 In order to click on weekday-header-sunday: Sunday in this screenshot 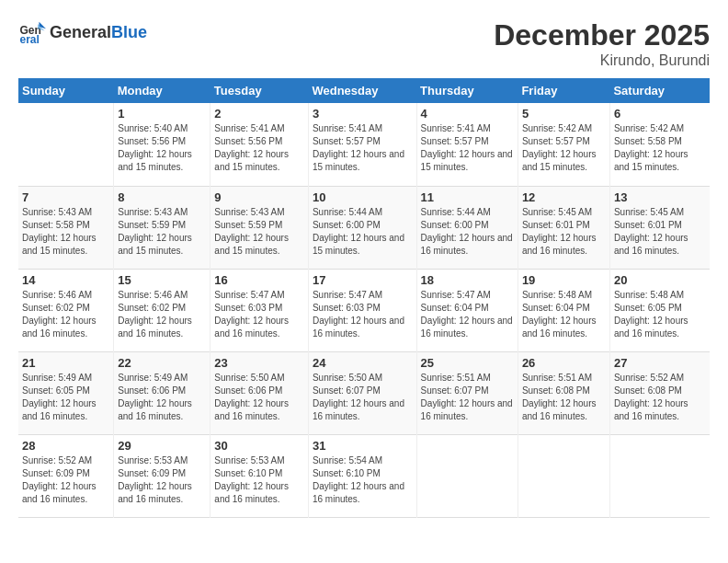, I will do `click(66, 90)`.